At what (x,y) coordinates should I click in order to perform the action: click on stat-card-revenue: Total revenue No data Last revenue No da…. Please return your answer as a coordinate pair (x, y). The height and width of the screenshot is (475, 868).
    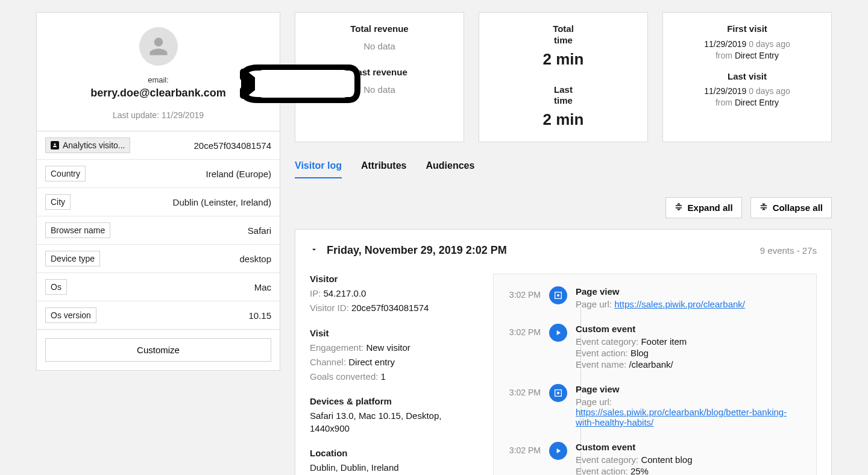
    Looking at the image, I should click on (380, 77).